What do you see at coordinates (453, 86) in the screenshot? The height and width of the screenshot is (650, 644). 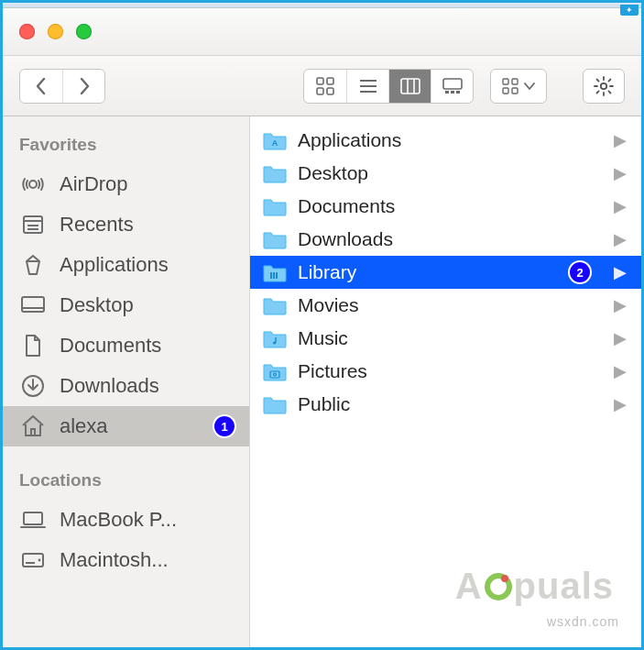 I see `gallery-icon` at bounding box center [453, 86].